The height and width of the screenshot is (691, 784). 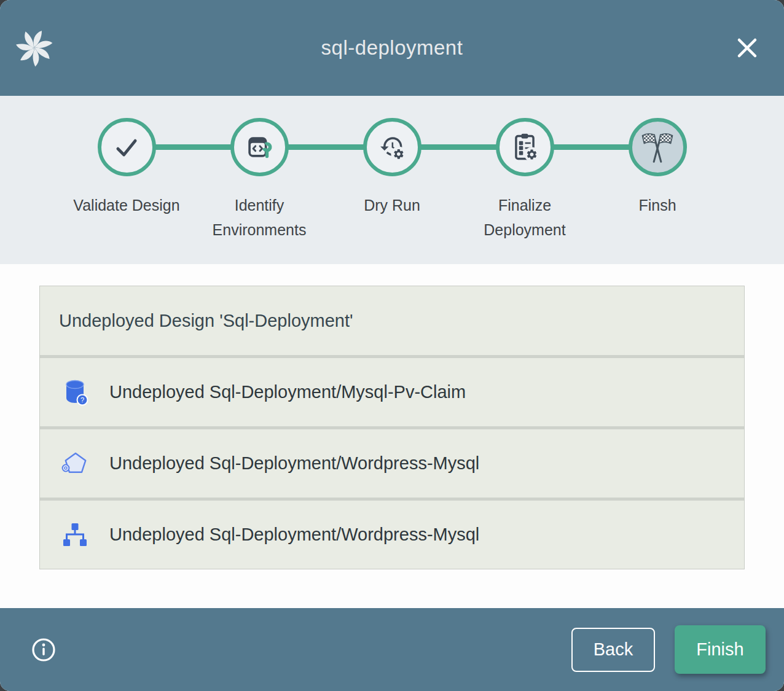 What do you see at coordinates (34, 48) in the screenshot?
I see `swirl-logo-icon` at bounding box center [34, 48].